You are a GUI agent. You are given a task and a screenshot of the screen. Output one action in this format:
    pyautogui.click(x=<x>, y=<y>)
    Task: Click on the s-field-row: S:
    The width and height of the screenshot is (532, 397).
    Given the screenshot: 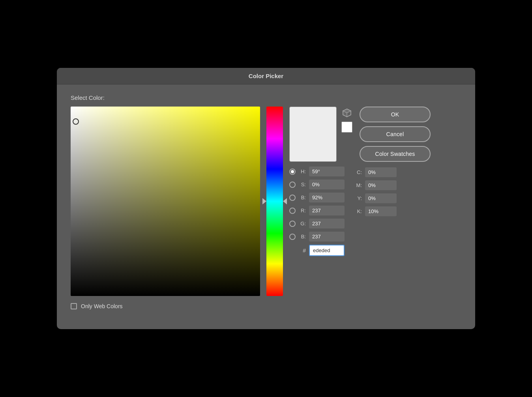 What is the action you would take?
    pyautogui.click(x=317, y=185)
    